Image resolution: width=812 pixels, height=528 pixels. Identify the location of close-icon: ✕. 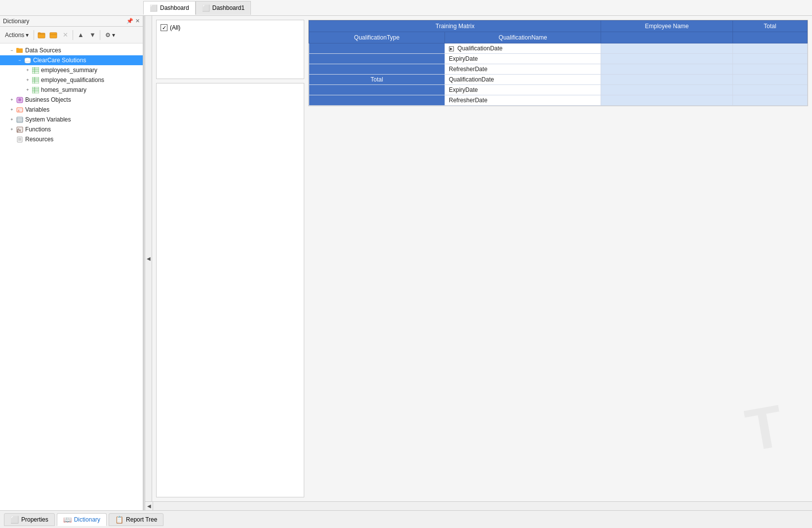
(137, 21).